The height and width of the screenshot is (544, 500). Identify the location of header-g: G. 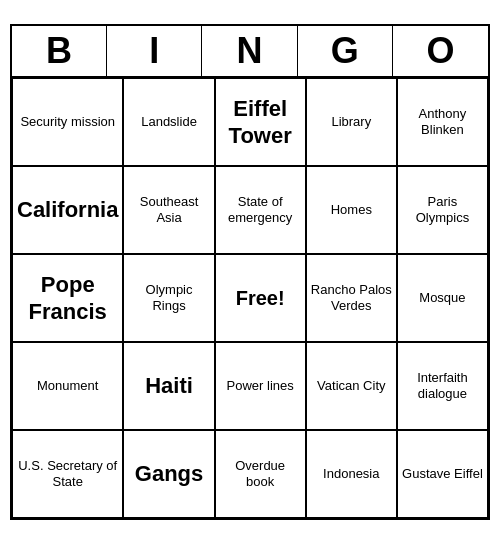
(346, 51).